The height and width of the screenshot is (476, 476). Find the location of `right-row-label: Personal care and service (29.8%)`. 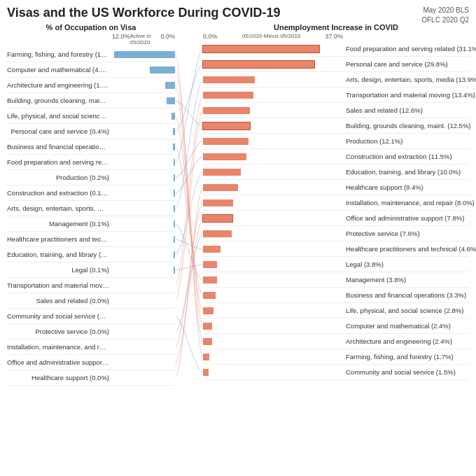

right-row-label: Personal care and service (29.8%) is located at coordinates (406, 64).